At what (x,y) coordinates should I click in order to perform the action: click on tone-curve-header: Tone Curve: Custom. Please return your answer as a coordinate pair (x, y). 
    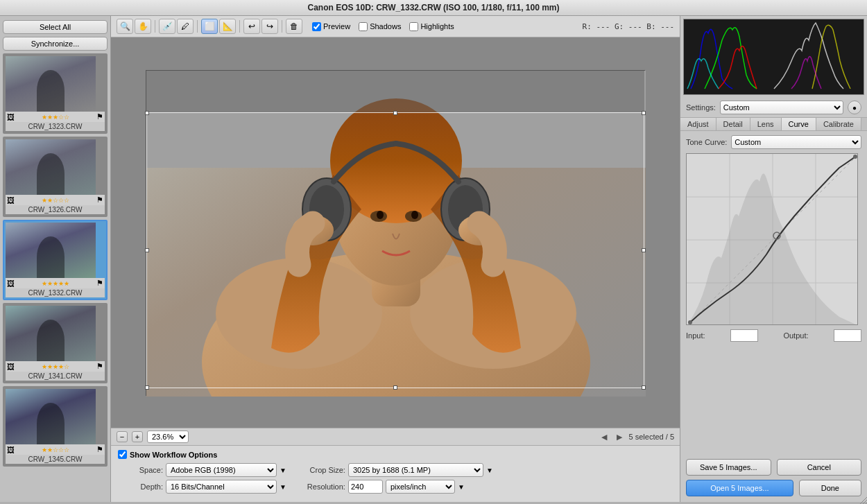
    Looking at the image, I should click on (774, 142).